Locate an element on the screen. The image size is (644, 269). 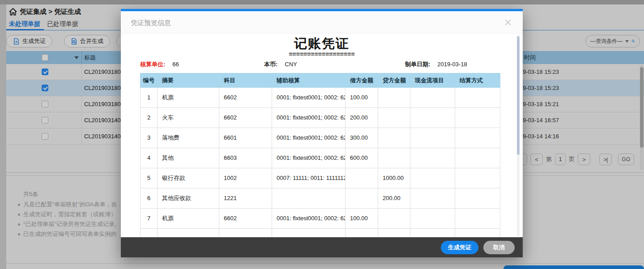
close-icon is located at coordinates (508, 22).